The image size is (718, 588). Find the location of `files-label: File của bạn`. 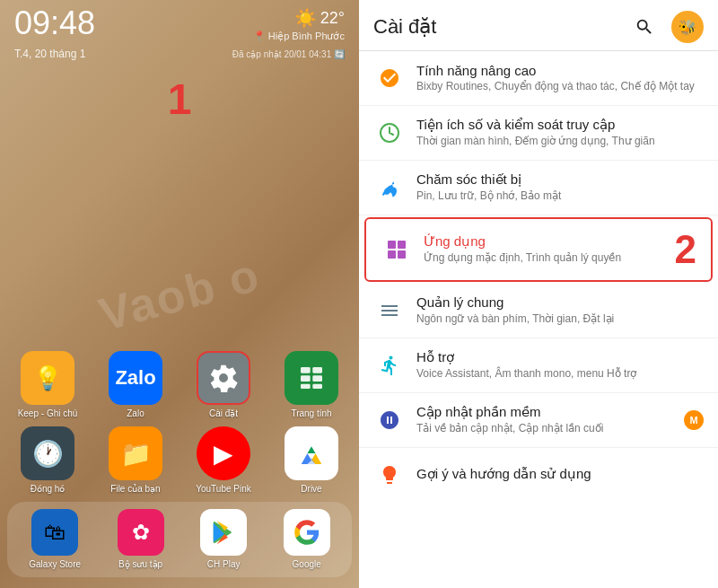

files-label: File của bạn is located at coordinates (135, 489).